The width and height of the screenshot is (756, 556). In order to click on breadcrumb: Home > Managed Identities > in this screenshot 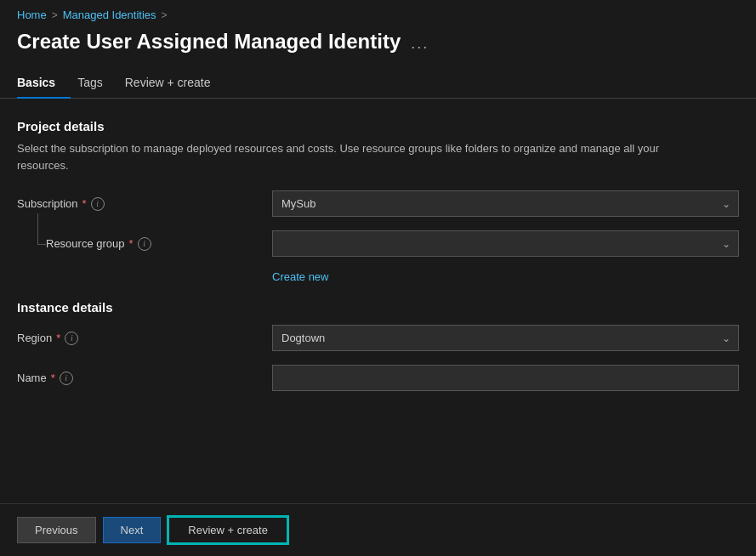, I will do `click(378, 14)`.